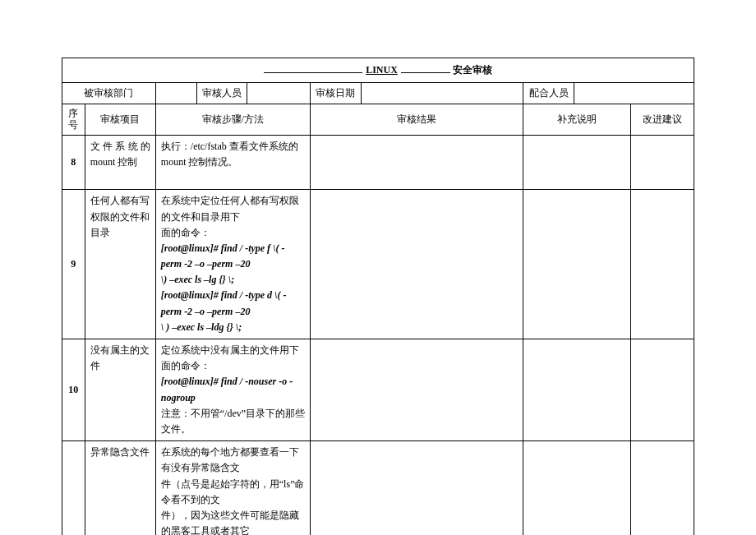 The width and height of the screenshot is (756, 535). Describe the element at coordinates (417, 120) in the screenshot. I see `col-result: 审核结果` at that location.